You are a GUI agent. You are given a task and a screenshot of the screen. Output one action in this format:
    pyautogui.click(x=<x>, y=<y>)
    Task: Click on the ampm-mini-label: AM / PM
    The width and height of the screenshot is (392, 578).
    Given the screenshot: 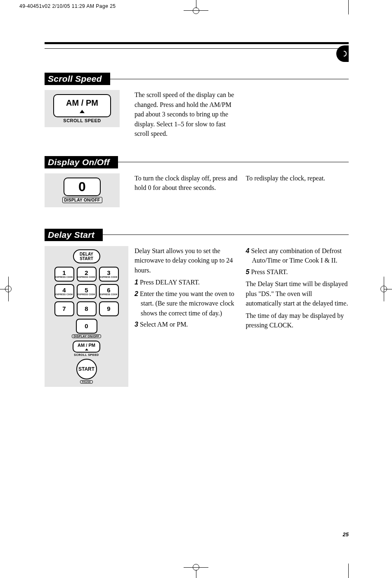 What is the action you would take?
    pyautogui.click(x=87, y=345)
    